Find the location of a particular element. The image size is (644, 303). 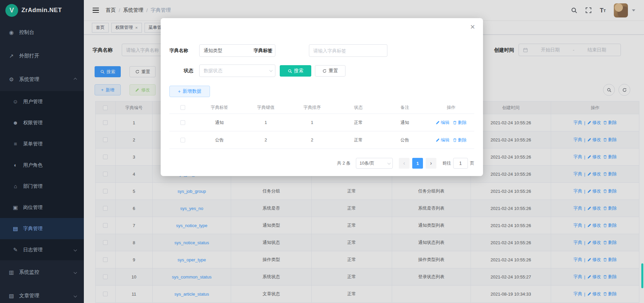

modal-search-button: 搜索 is located at coordinates (296, 71).